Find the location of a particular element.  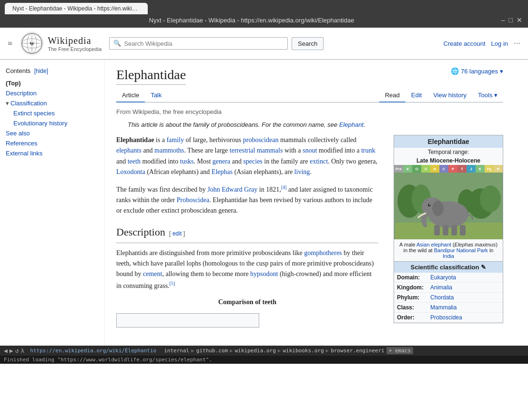

class-value: Mammalia is located at coordinates (465, 307).